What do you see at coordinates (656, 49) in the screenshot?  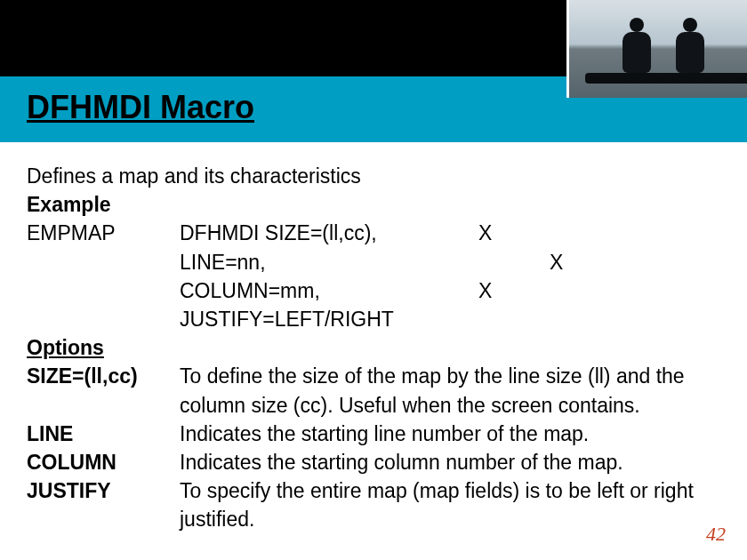 I see `hero-image` at bounding box center [656, 49].